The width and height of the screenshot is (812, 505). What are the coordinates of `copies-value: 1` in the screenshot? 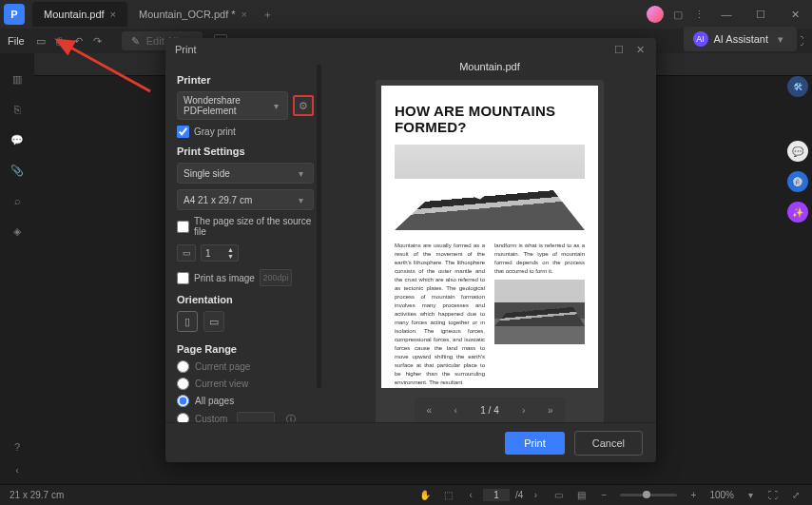 It's located at (208, 253).